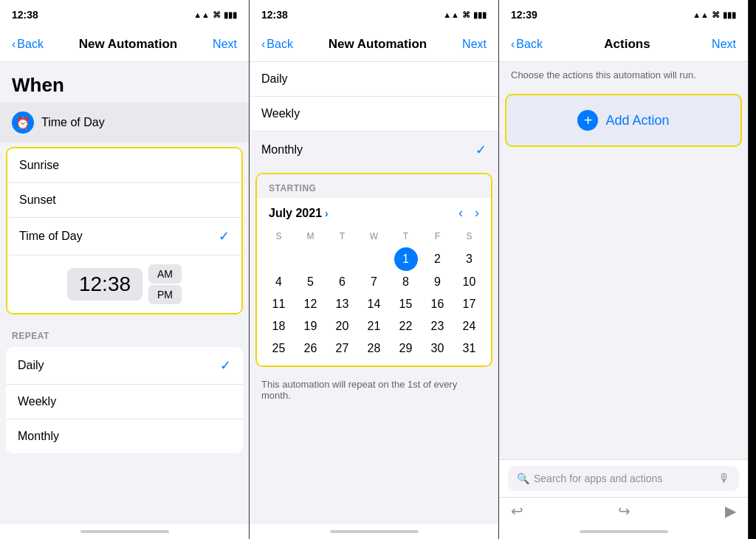 This screenshot has height=539, width=756. What do you see at coordinates (374, 115) in the screenshot?
I see `freq-group: Daily Weekly Monthly ✓` at bounding box center [374, 115].